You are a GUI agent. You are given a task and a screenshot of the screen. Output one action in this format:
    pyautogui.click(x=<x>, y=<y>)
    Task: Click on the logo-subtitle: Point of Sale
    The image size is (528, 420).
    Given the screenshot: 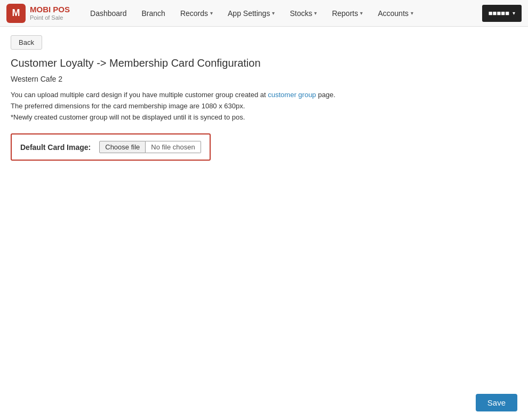 What is the action you would take?
    pyautogui.click(x=50, y=18)
    